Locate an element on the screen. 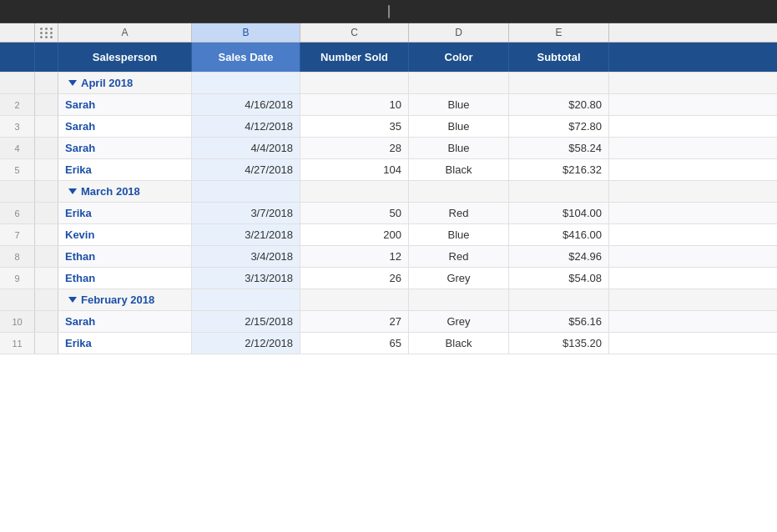 The image size is (777, 532). row-num-cell: 4 is located at coordinates (18, 148).